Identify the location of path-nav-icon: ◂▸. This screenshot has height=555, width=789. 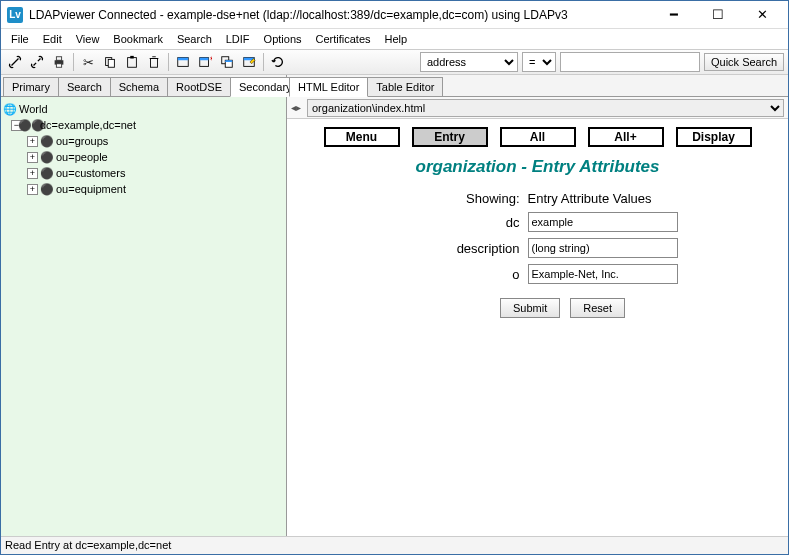
(299, 108).